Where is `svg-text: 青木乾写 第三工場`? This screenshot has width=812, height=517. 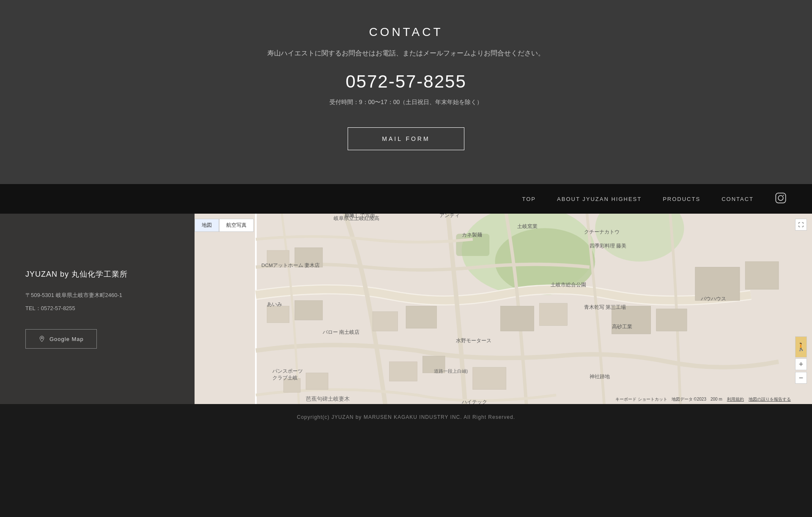
svg-text: 青木乾写 第三工場 is located at coordinates (605, 307).